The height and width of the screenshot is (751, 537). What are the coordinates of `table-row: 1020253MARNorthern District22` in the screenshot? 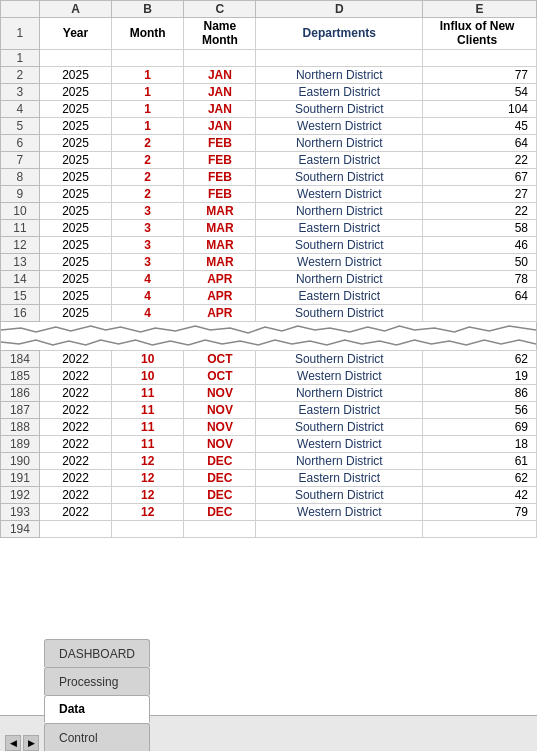 It's located at (269, 210).